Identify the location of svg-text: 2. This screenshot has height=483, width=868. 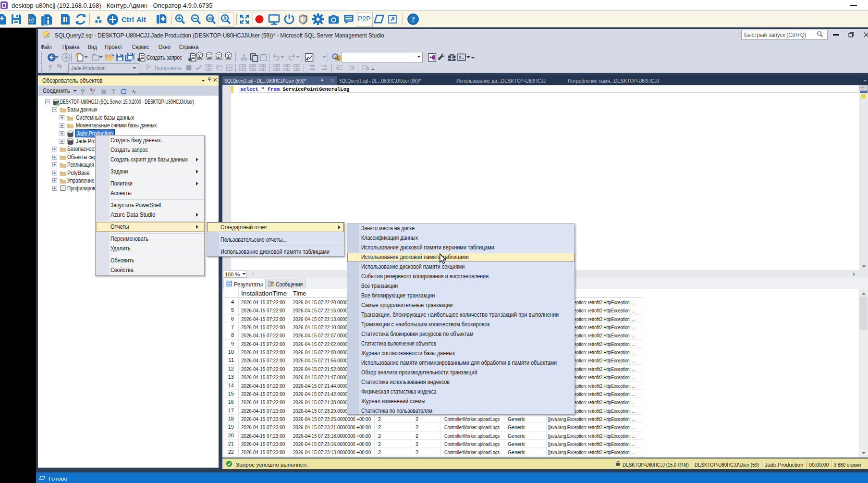
(322, 66).